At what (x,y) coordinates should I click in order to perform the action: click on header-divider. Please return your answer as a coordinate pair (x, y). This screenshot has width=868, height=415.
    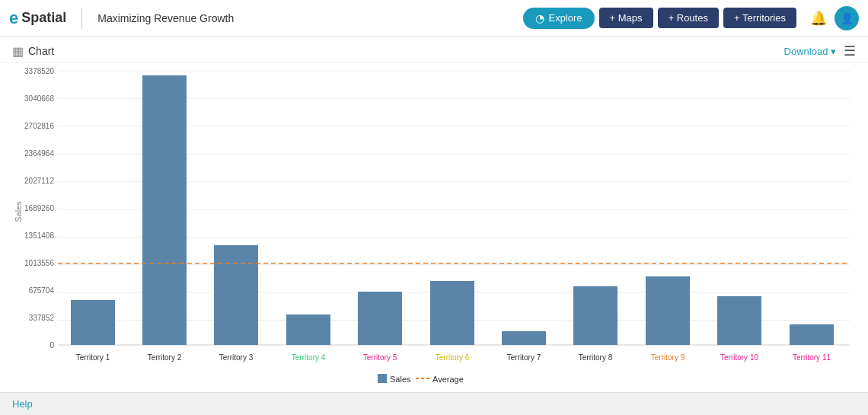
    Looking at the image, I should click on (82, 18).